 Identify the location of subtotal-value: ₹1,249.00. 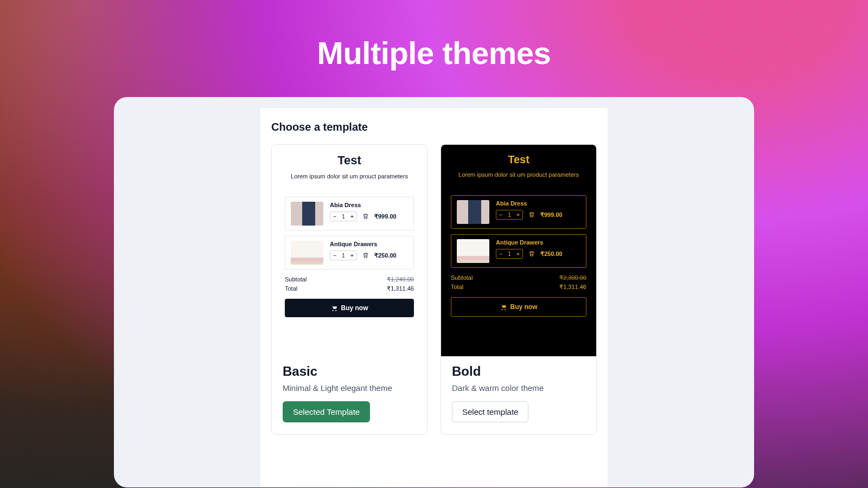
(400, 280).